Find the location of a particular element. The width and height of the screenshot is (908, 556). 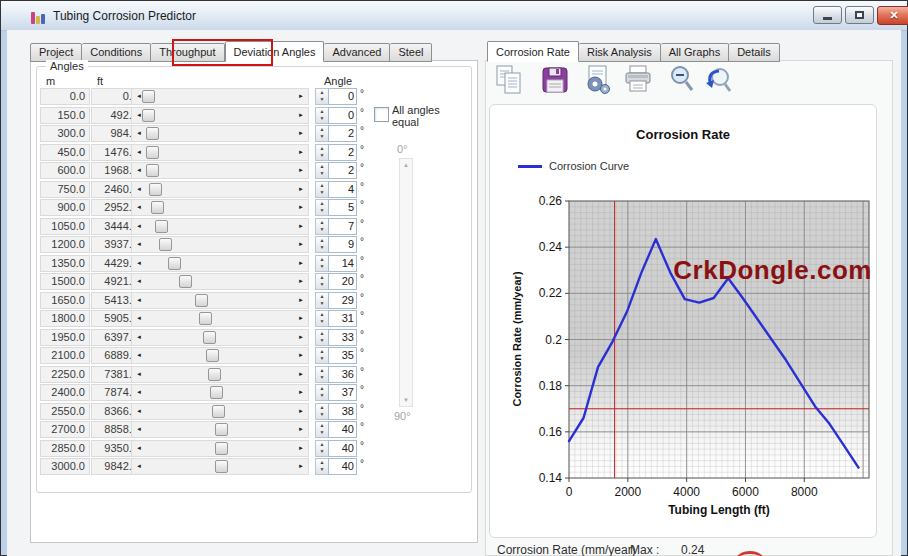

angle-spinner: ▲▼14 is located at coordinates (336, 264).